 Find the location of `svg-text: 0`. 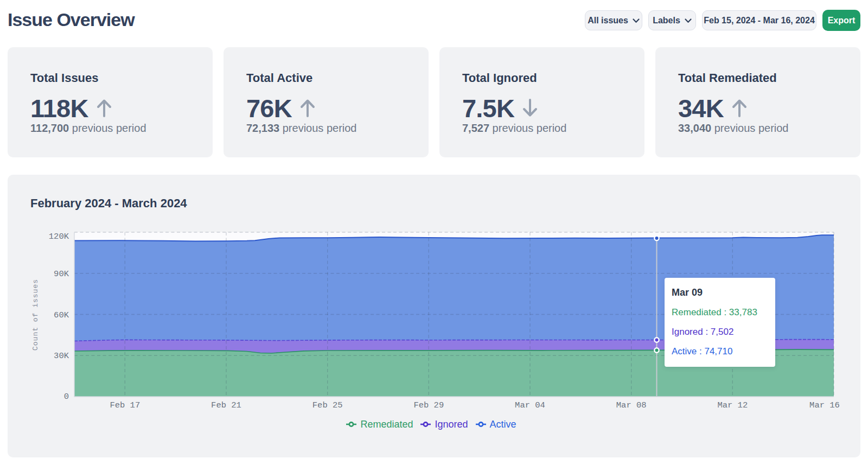

svg-text: 0 is located at coordinates (66, 397).